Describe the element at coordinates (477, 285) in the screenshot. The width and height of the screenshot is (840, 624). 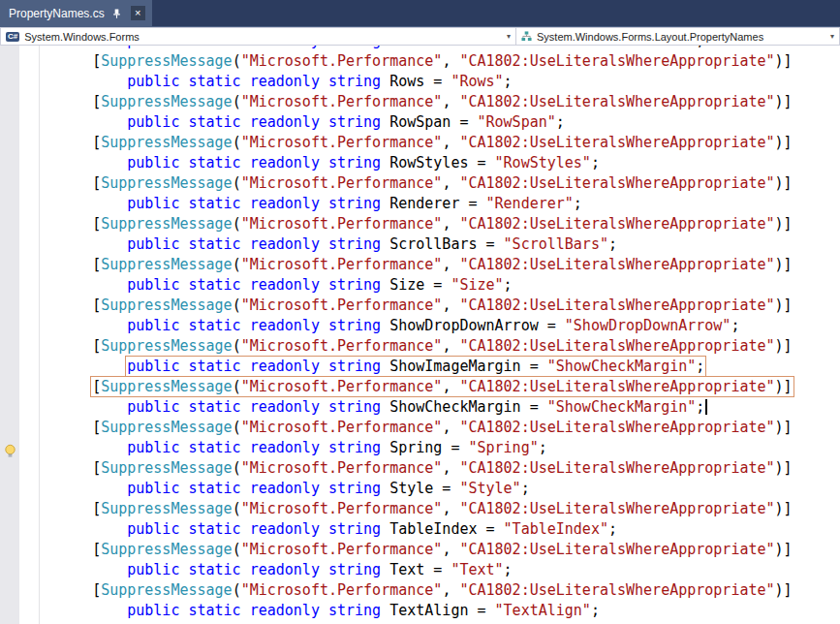
I see `code-token: "Size"` at that location.